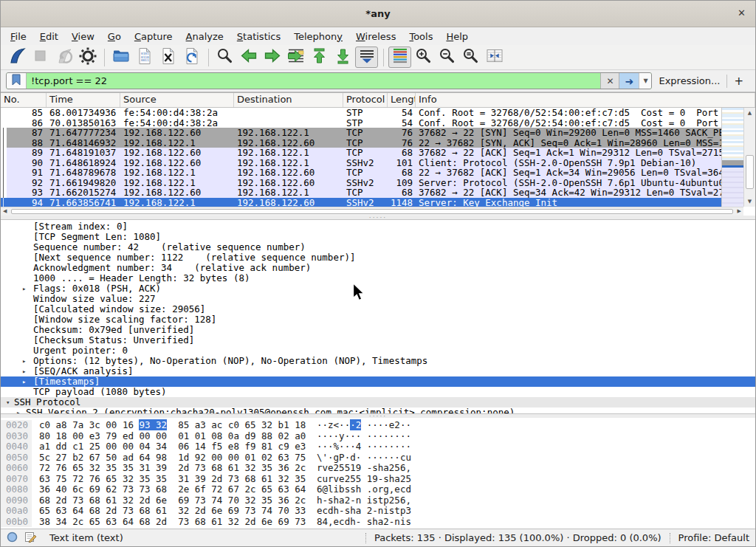 This screenshot has width=756, height=547. Describe the element at coordinates (319, 58) in the screenshot. I see `go-top-button` at that location.